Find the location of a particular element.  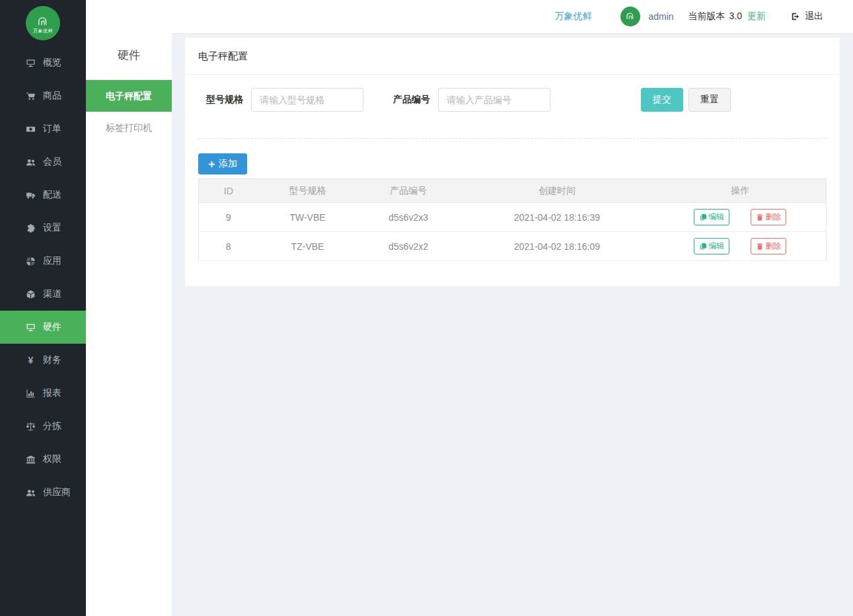

sidebar-item-label: 权限 is located at coordinates (52, 459).